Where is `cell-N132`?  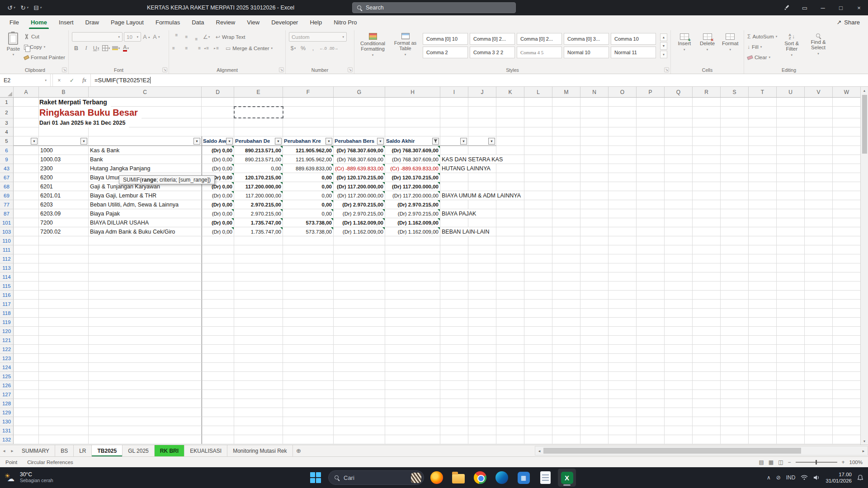
cell-N132 is located at coordinates (594, 440).